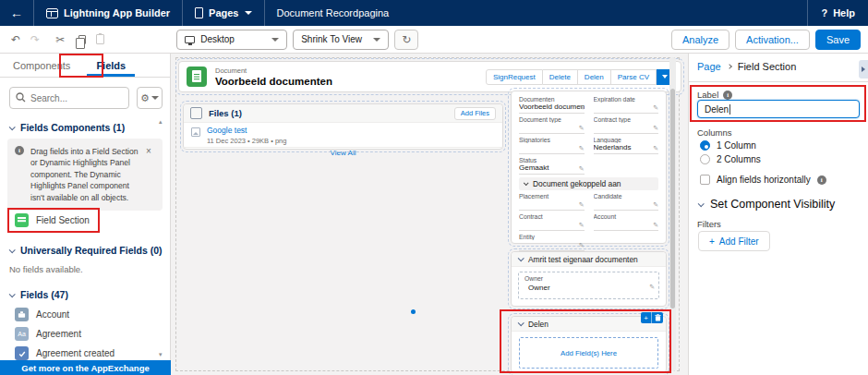 This screenshot has height=375, width=868. What do you see at coordinates (273, 70) in the screenshot?
I see `entity-label: Document` at bounding box center [273, 70].